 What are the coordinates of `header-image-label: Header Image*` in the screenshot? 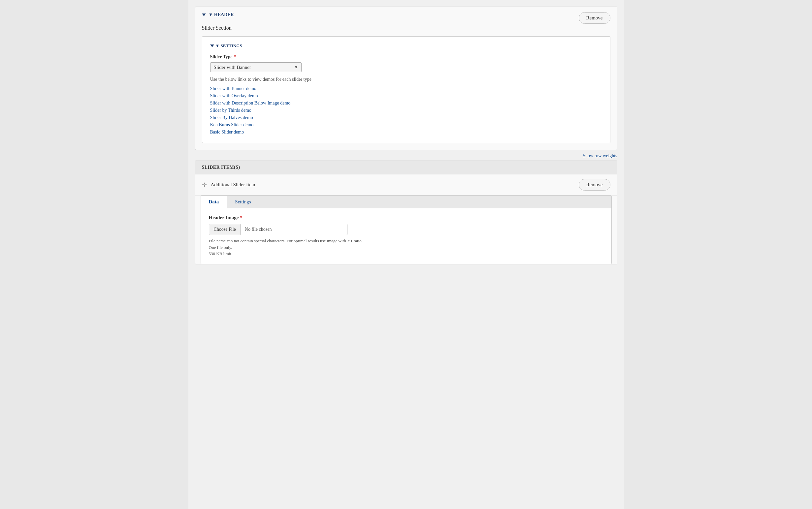 It's located at (406, 217).